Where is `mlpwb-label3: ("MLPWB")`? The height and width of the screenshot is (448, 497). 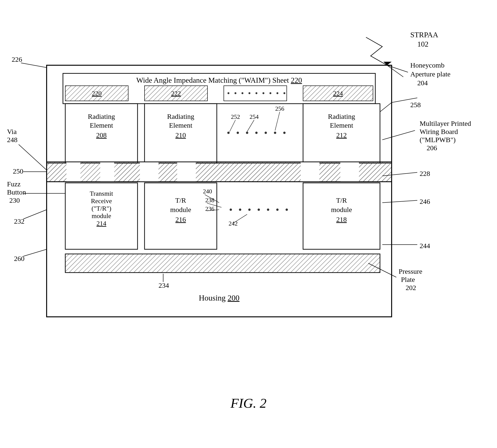 mlpwb-label3: ("MLPWB") is located at coordinates (438, 140).